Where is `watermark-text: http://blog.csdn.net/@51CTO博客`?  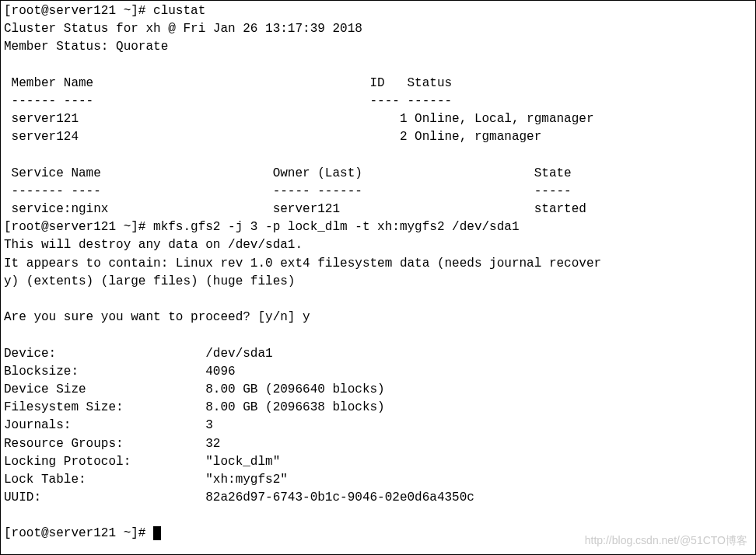
watermark-text: http://blog.csdn.net/@51CTO博客 is located at coordinates (666, 540).